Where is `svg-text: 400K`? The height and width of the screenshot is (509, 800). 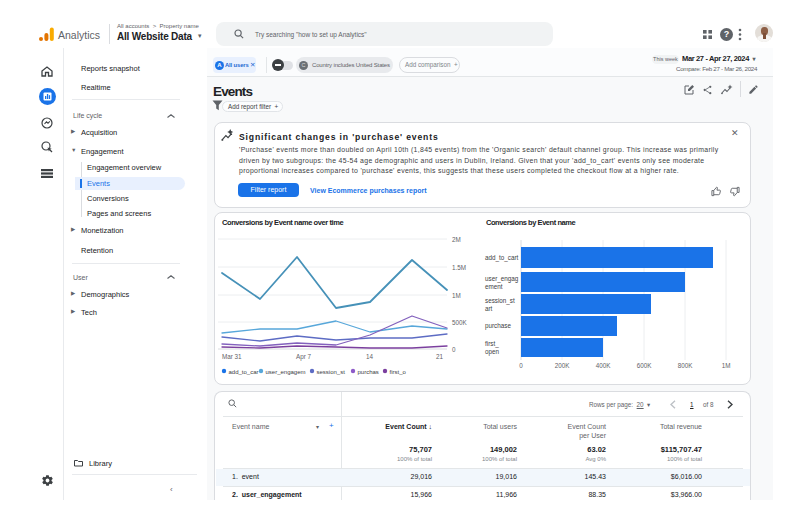 svg-text: 400K is located at coordinates (604, 366).